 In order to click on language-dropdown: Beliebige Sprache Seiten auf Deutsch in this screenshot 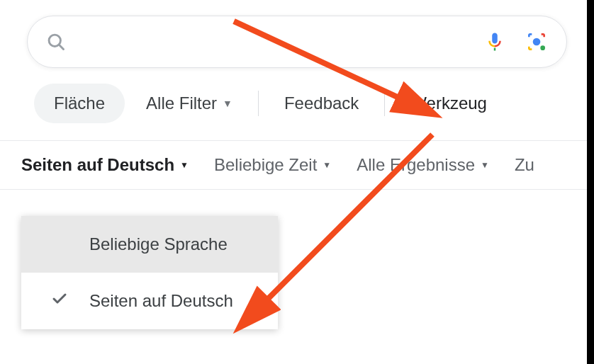, I will do `click(150, 273)`.